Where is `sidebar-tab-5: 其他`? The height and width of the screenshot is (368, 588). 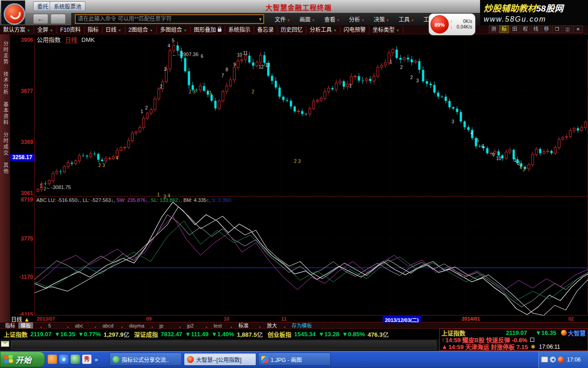
sidebar-tab-5: 其他 is located at coordinates (6, 168).